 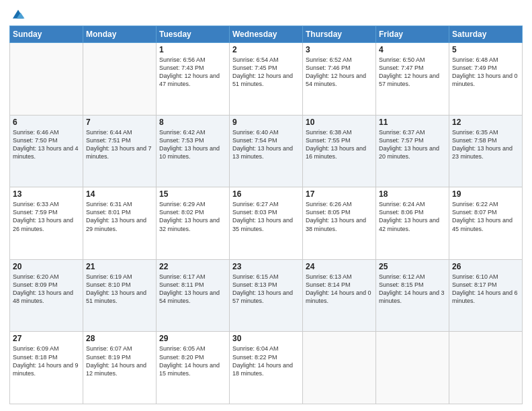 What do you see at coordinates (486, 50) in the screenshot?
I see `day-number: 5` at bounding box center [486, 50].